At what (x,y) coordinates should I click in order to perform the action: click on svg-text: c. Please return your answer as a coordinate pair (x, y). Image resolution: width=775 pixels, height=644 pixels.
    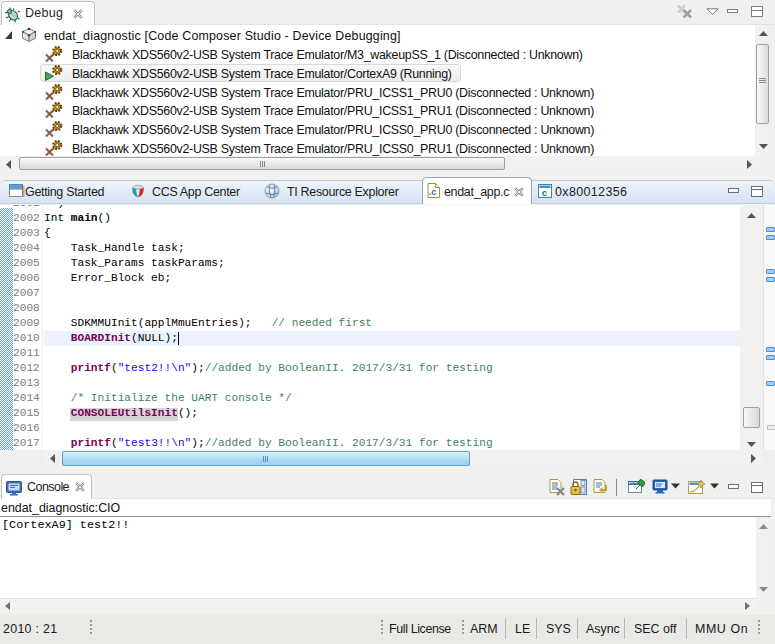
    Looking at the image, I should click on (544, 192).